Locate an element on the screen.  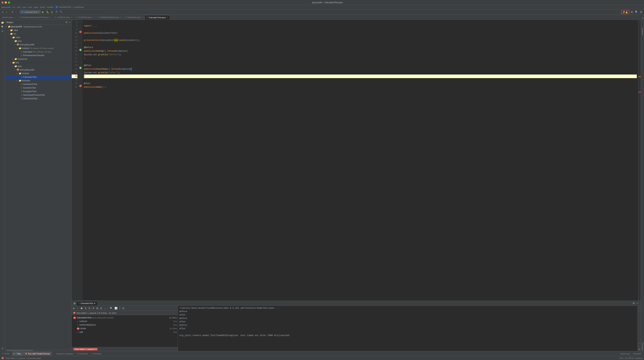
config-test-button: ⚙ is located at coordinates (124, 308).